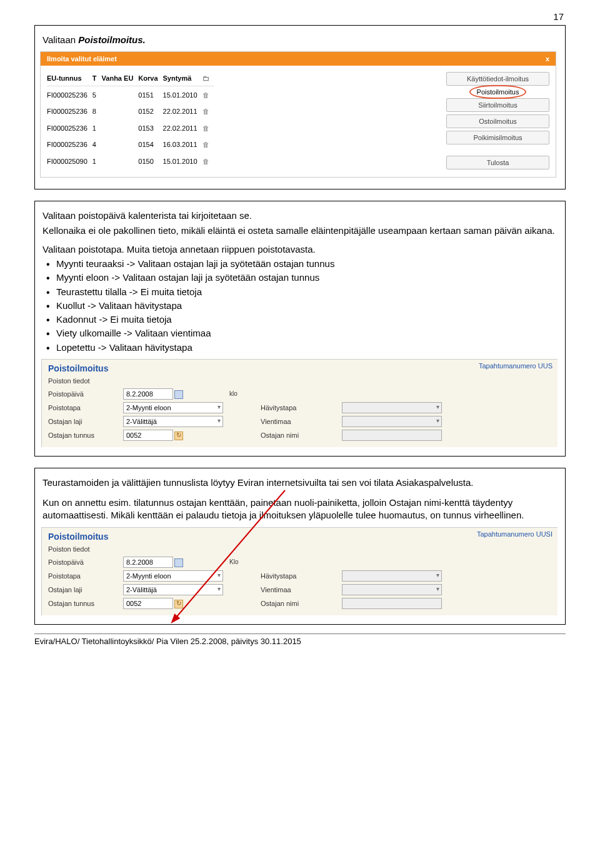 The image size is (600, 868). I want to click on box2-line3: Valitaan poistotapa. Muita tietoja annet…, so click(300, 250).